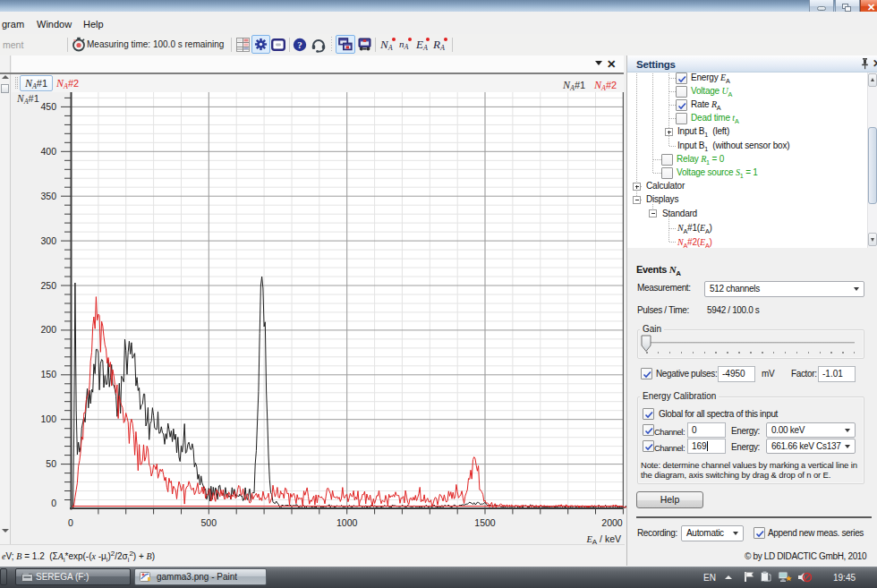  I want to click on svg-text: 400, so click(48, 151).